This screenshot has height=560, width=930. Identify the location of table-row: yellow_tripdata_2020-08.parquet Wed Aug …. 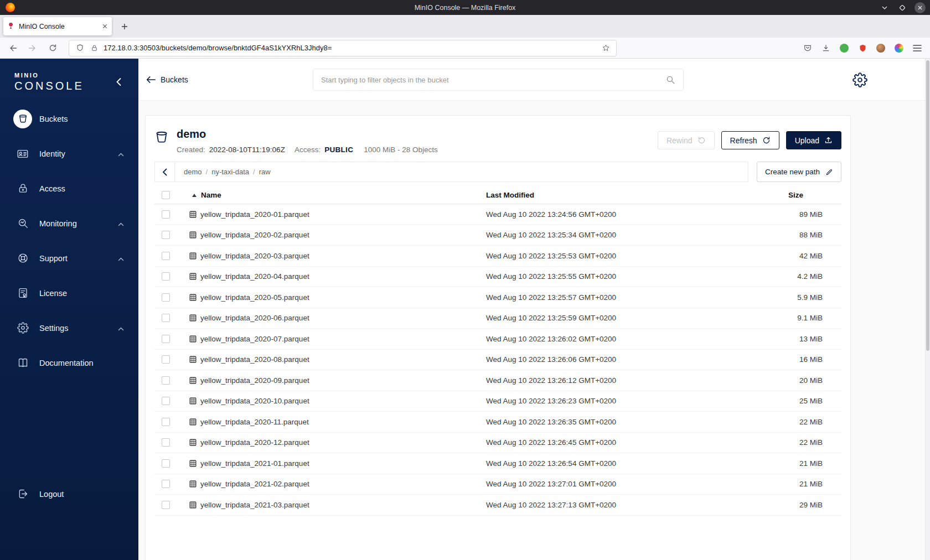
(498, 360).